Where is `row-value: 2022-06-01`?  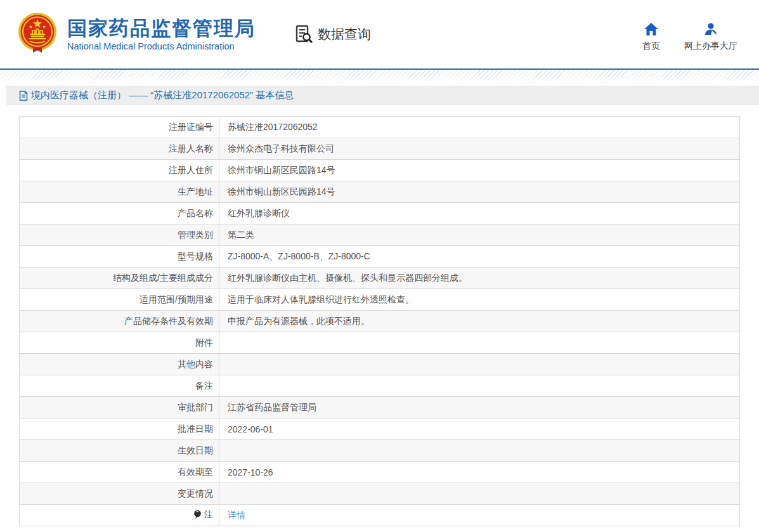 row-value: 2022-06-01 is located at coordinates (479, 429).